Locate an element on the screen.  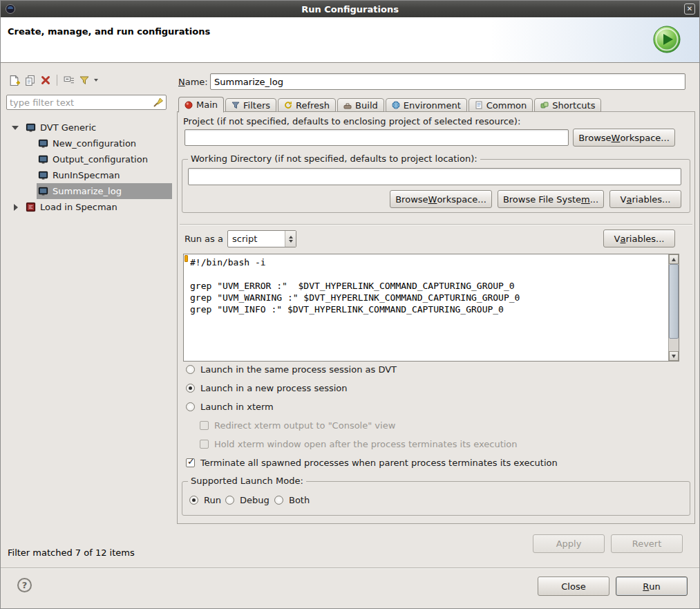
scroll-up-icon is located at coordinates (674, 259).